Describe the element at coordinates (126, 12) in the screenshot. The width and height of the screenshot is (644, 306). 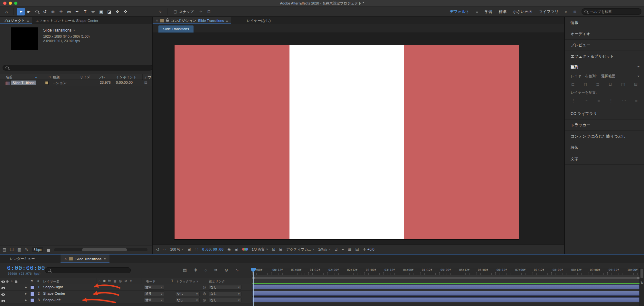
I see `puppet-pin-tool: ✜` at that location.